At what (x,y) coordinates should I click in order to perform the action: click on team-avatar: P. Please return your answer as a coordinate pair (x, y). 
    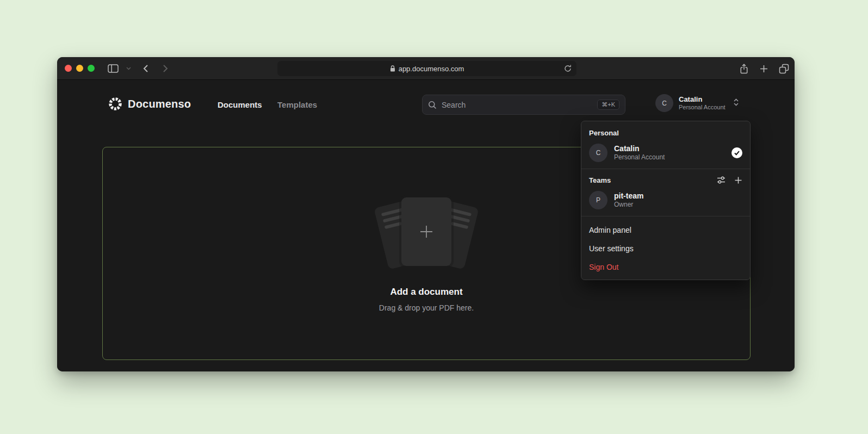
    Looking at the image, I should click on (598, 200).